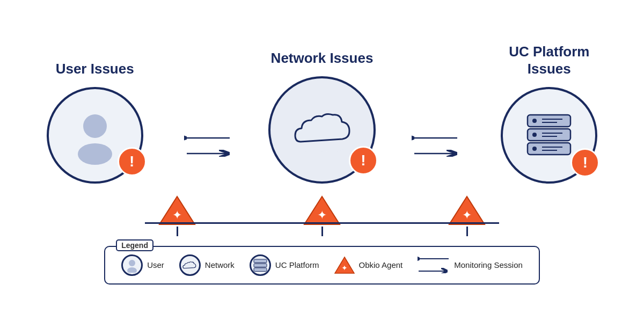 This screenshot has height=328, width=644. Describe the element at coordinates (363, 161) in the screenshot. I see `network-error-badge: !` at that location.